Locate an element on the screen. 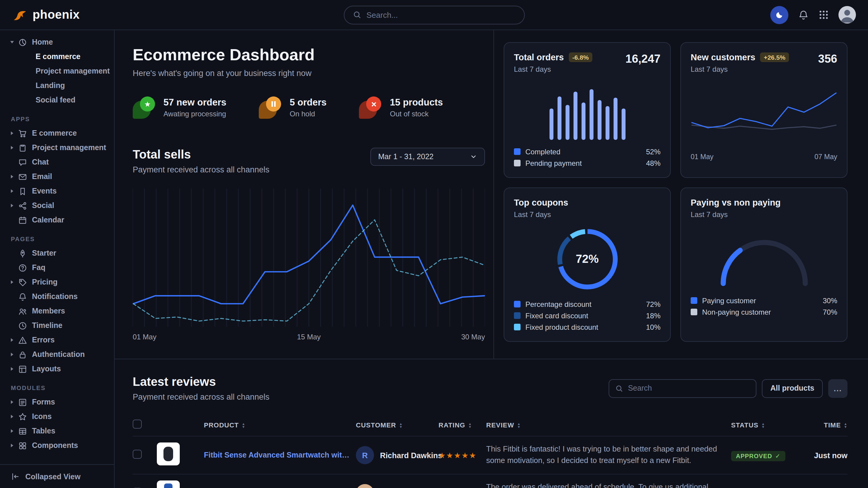 The width and height of the screenshot is (868, 488). legend-item: Percentage discount 72% is located at coordinates (587, 304).